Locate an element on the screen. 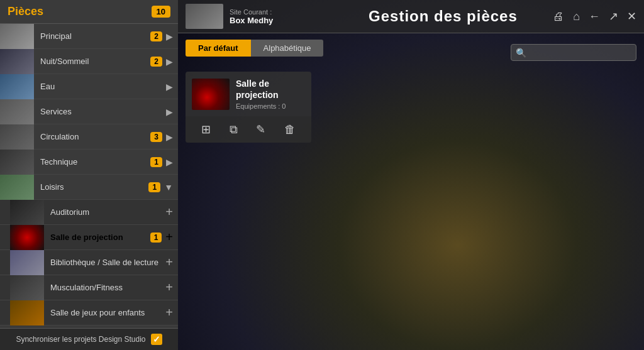 Image resolution: width=644 pixels, height=350 pixels. sidebar-item-principal: Principal 2 ▶ is located at coordinates (89, 36).